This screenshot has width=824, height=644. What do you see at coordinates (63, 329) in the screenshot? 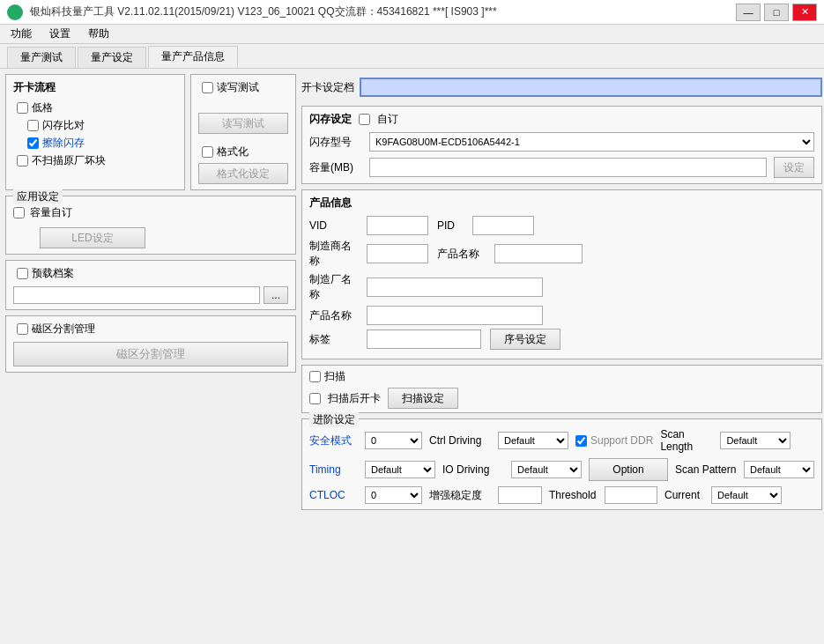
I see `partition-label: 磁区分割管理` at bounding box center [63, 329].